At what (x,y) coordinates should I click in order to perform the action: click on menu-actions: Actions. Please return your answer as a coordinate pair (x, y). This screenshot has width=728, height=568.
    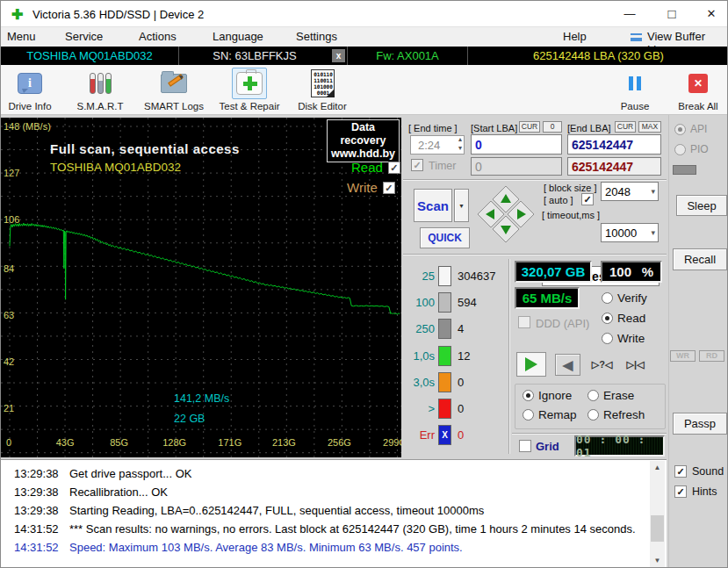
    Looking at the image, I should click on (158, 37).